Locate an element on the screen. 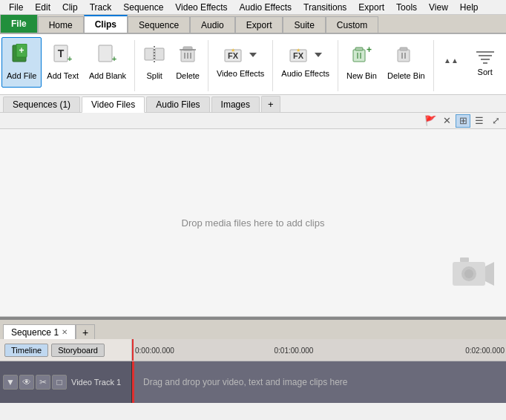 This screenshot has width=506, height=420. grid-view-icon: ⊞ is located at coordinates (463, 121).